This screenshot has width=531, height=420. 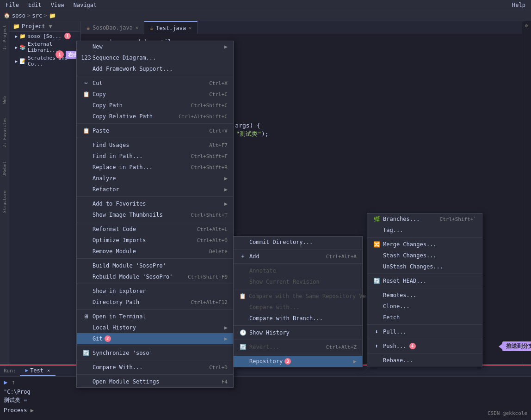 I want to click on tab-test-label: Test.java, so click(x=171, y=28).